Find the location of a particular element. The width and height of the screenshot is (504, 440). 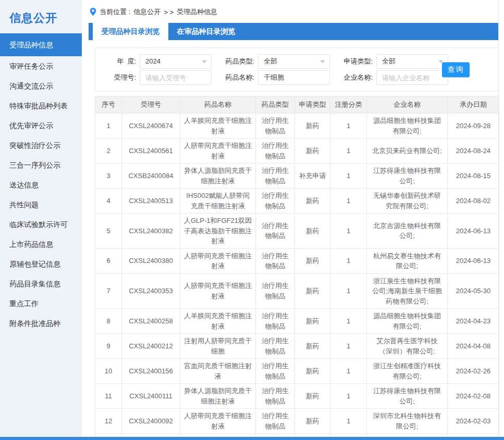

company-label: 企业名称: is located at coordinates (356, 78).